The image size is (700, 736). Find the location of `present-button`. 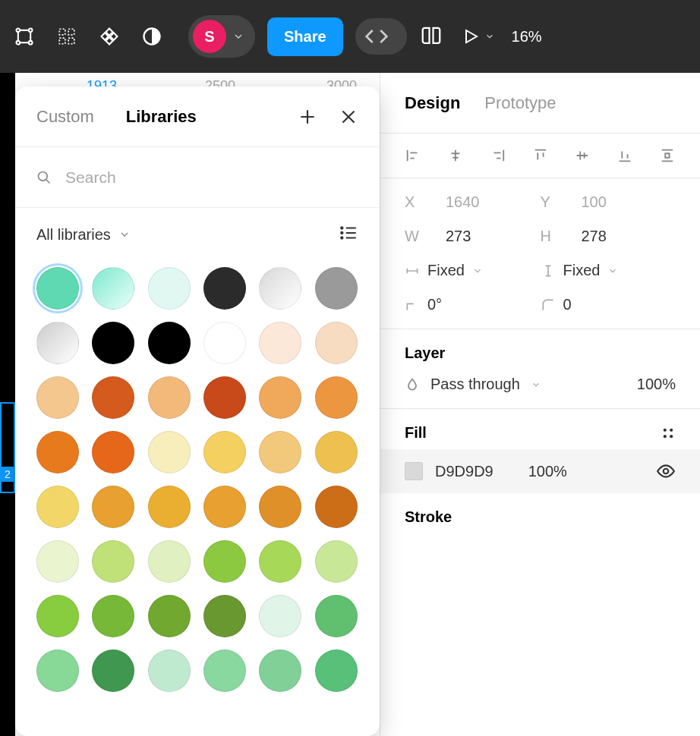

present-button is located at coordinates (478, 36).